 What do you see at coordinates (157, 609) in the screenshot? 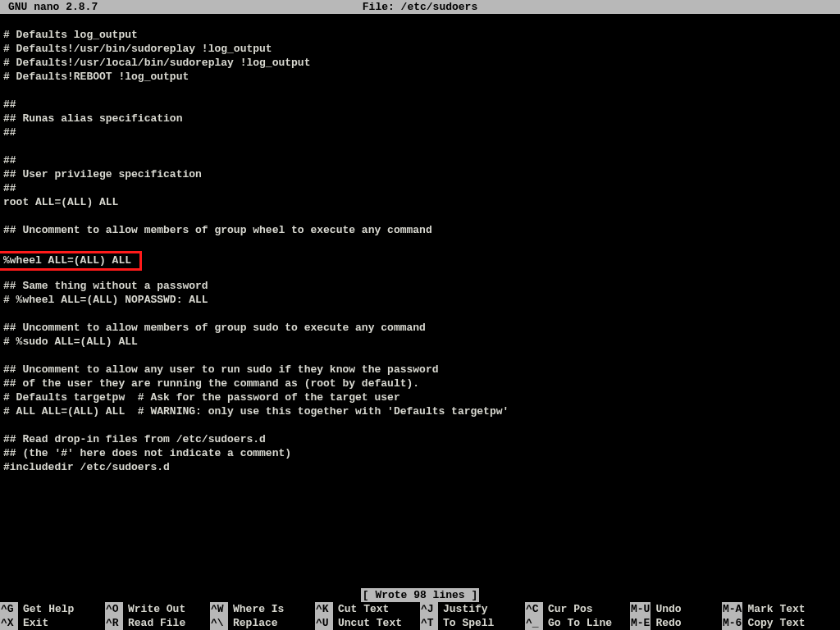
I see `shortcut-label: Write Out` at bounding box center [157, 609].